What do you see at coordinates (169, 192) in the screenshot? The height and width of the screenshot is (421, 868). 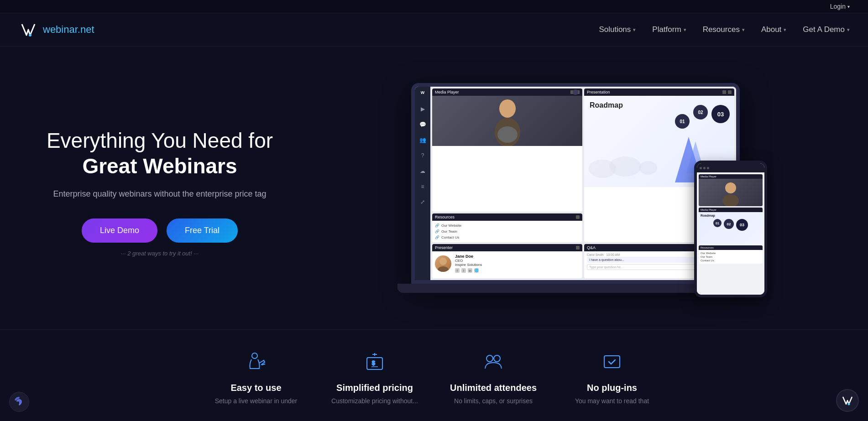 I see `hero-left: Everything You Need for Great Webinars E…` at bounding box center [169, 192].